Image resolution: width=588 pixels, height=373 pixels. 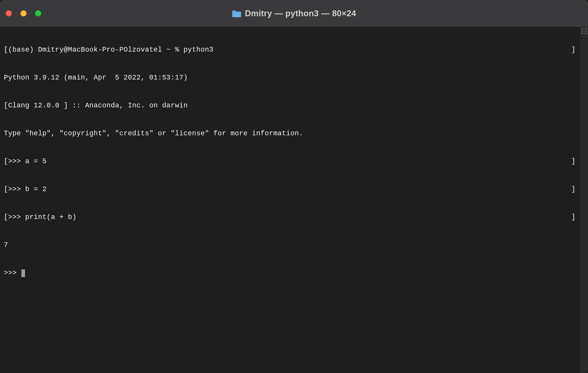 I want to click on terminal-text: [>>> print(a + b), so click(x=40, y=218).